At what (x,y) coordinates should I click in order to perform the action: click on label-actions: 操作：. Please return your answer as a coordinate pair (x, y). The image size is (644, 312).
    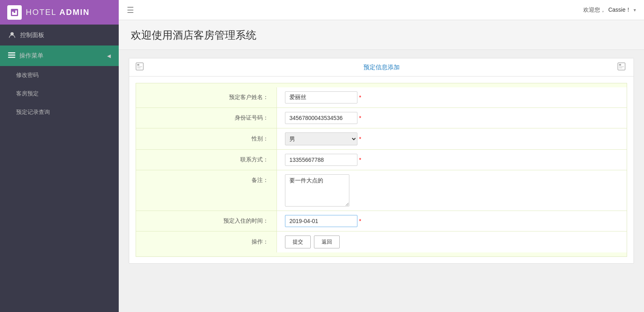
    Looking at the image, I should click on (206, 242).